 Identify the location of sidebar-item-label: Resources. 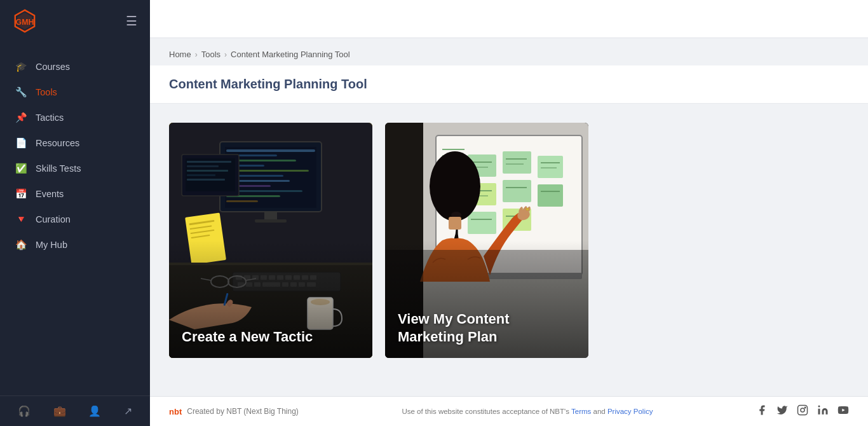
(57, 143).